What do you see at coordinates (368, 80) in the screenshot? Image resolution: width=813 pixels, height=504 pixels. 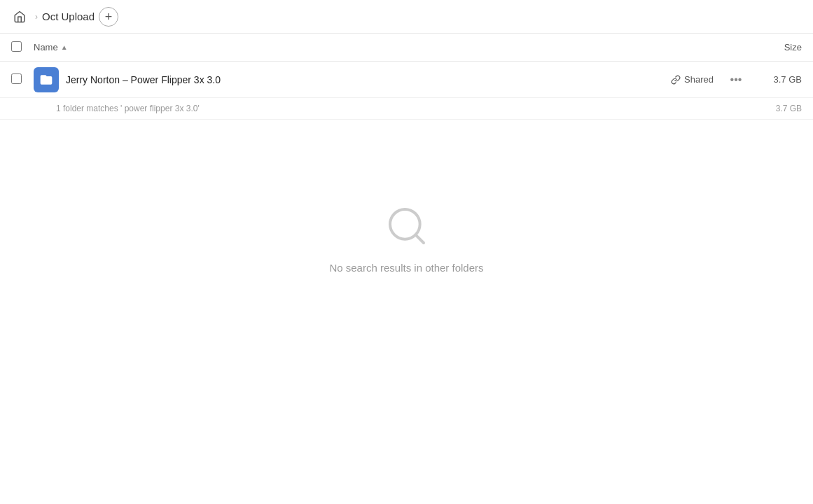 I see `file-name: Jerry Norton – Power Flipper 3x 3.0` at bounding box center [368, 80].